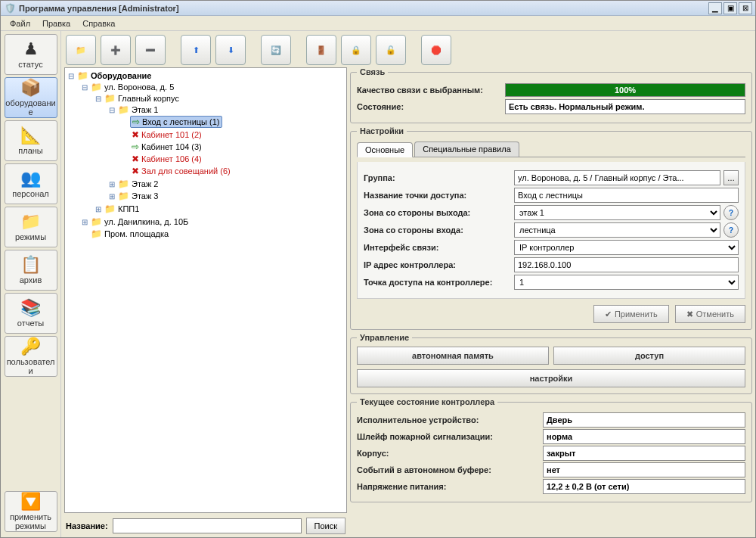  I want to click on sidebar-item-apply-regimes: 🔽применить режимы, so click(31, 512).